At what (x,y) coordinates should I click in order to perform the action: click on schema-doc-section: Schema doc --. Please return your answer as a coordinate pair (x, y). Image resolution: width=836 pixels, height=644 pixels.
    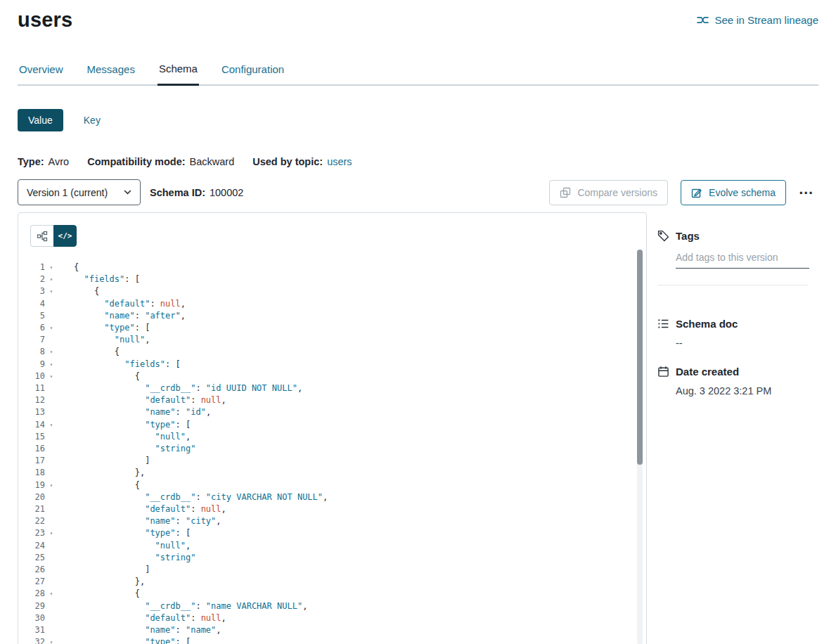
    Looking at the image, I should click on (738, 333).